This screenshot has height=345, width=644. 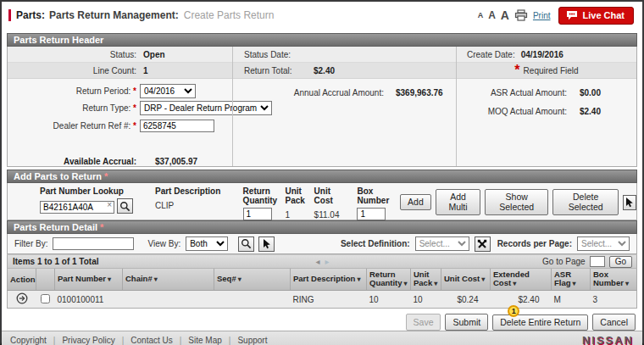 What do you see at coordinates (603, 244) in the screenshot?
I see `records-per-page-select: Select...` at bounding box center [603, 244].